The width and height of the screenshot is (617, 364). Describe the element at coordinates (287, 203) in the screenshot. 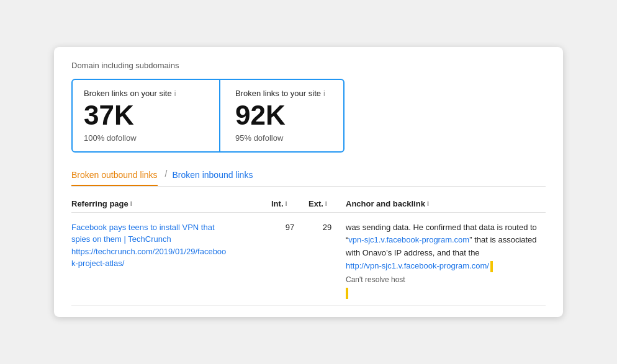

I see `int-header-info-icon: i` at that location.